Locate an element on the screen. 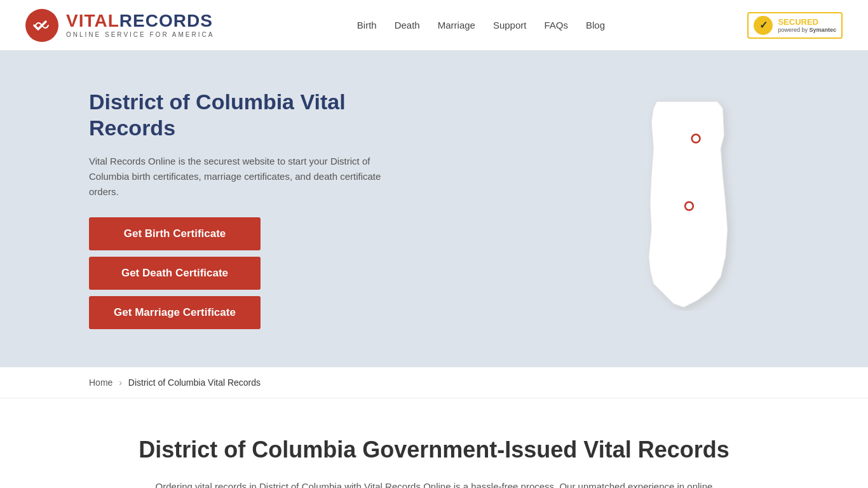 The height and width of the screenshot is (488, 868). get-marriage-certificate-button: Get Marriage Certificate is located at coordinates (175, 313).